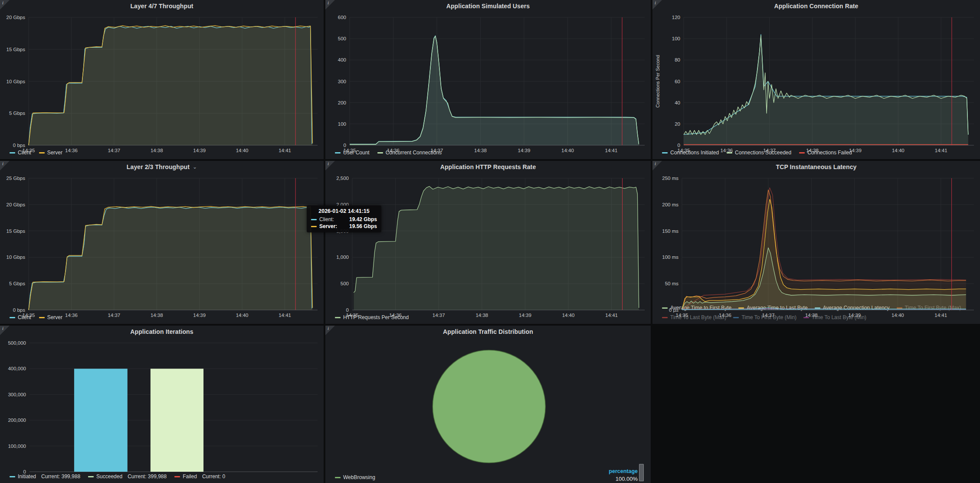 Image resolution: width=980 pixels, height=483 pixels. Describe the element at coordinates (344, 219) in the screenshot. I see `tooltip-row: Client:19.42 Gbps` at that location.